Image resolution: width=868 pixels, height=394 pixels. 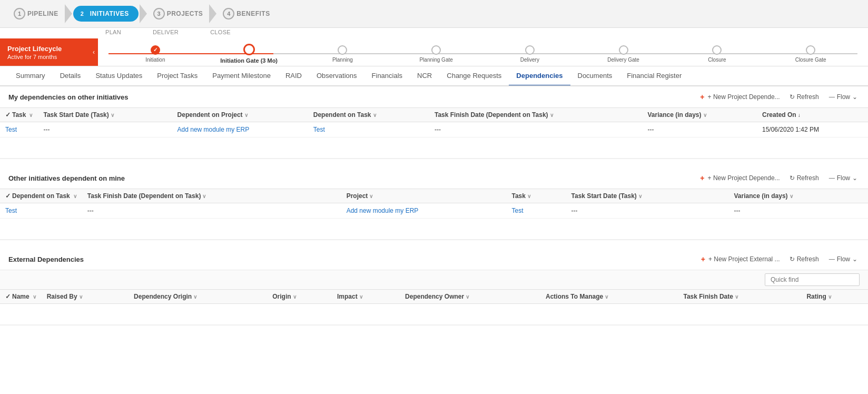 What do you see at coordinates (739, 297) in the screenshot?
I see `th-task-finish-date-ext: Task Finish Date∨` at bounding box center [739, 297].